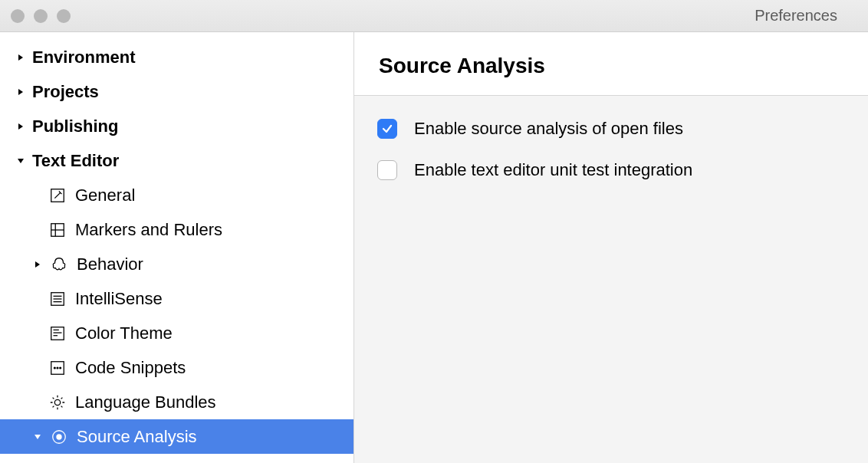  What do you see at coordinates (146, 402) in the screenshot?
I see `sidebar-item-label: Language Bundles` at bounding box center [146, 402].